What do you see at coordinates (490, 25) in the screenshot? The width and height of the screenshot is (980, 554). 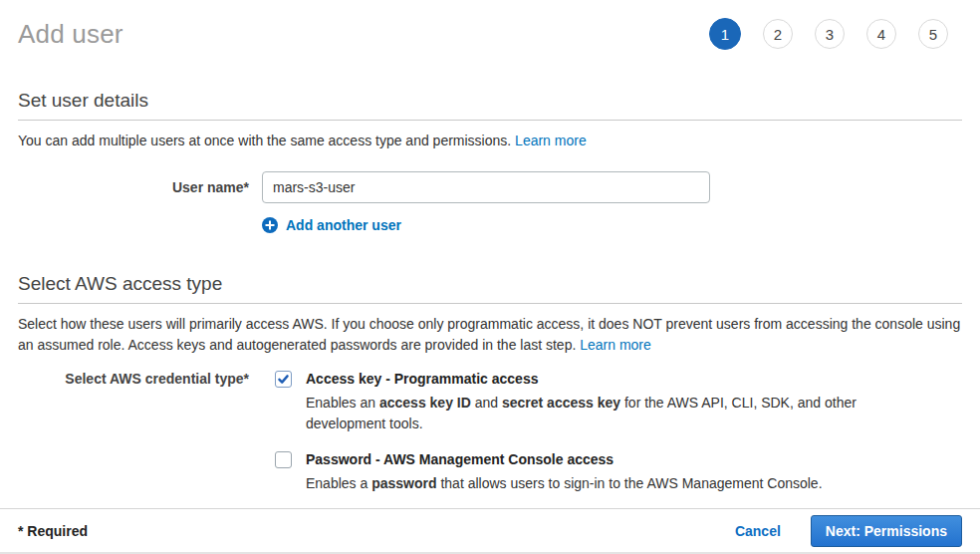 I see `wizard-header: Add user 1 2 3 4 5` at bounding box center [490, 25].